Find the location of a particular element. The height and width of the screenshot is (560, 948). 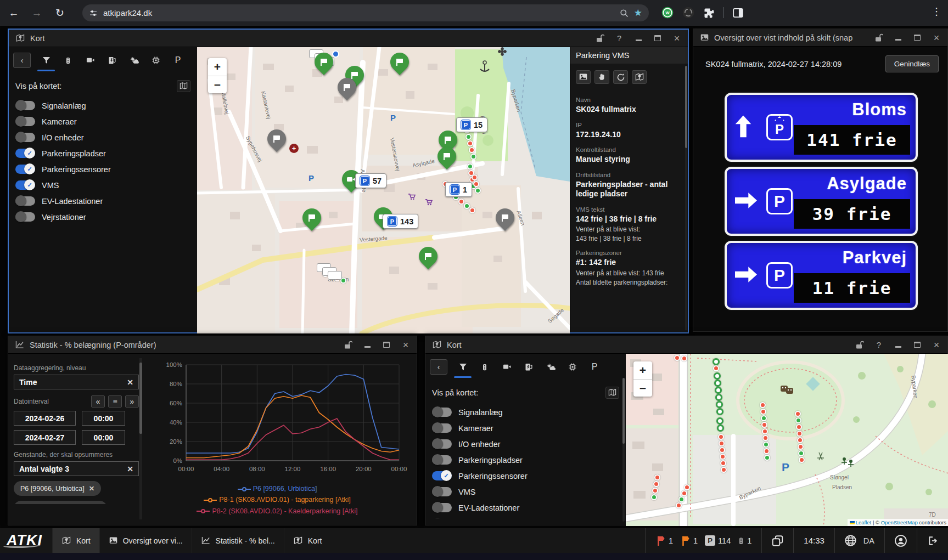

signals-tab-icon is located at coordinates (68, 60).